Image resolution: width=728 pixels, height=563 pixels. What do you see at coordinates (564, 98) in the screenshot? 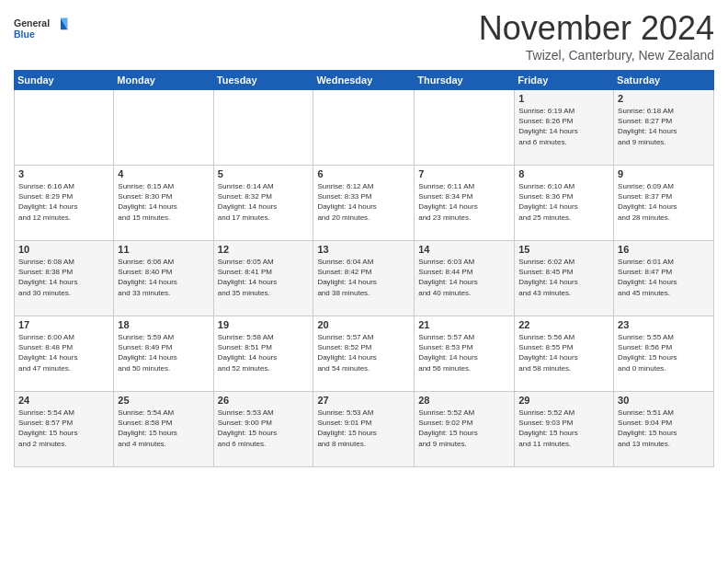
I see `day-number: 1` at bounding box center [564, 98].